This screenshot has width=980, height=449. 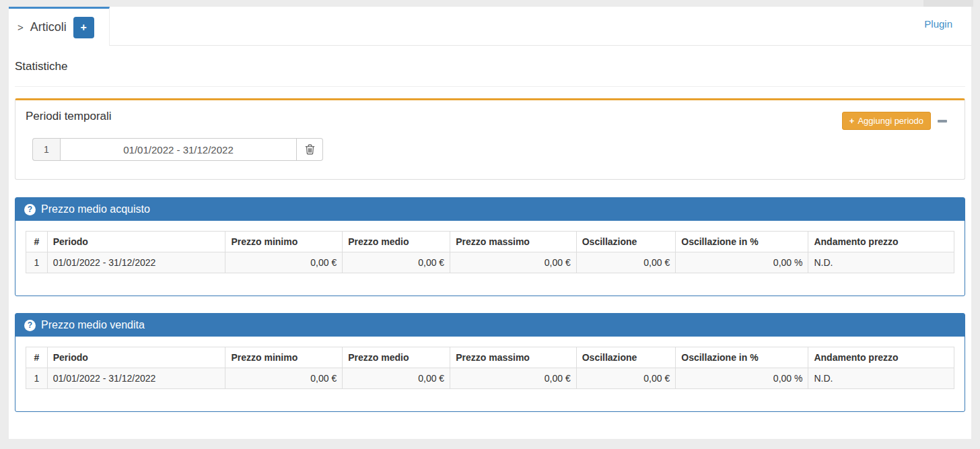 What do you see at coordinates (310, 149) in the screenshot?
I see `delete-period-button` at bounding box center [310, 149].